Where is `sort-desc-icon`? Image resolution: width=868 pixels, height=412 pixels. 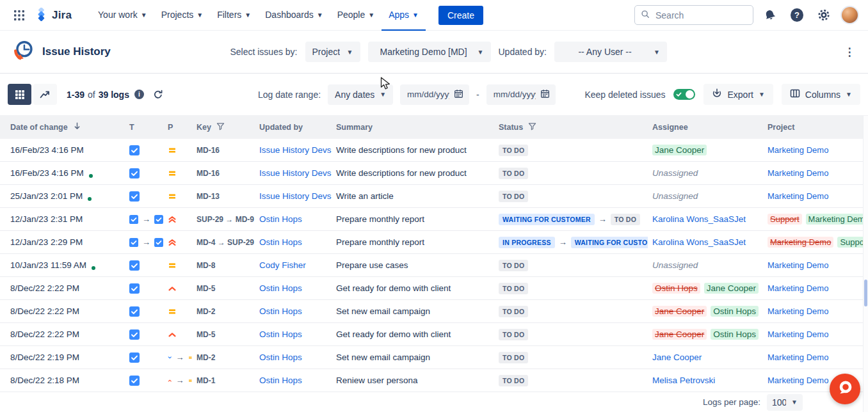 sort-desc-icon is located at coordinates (77, 127).